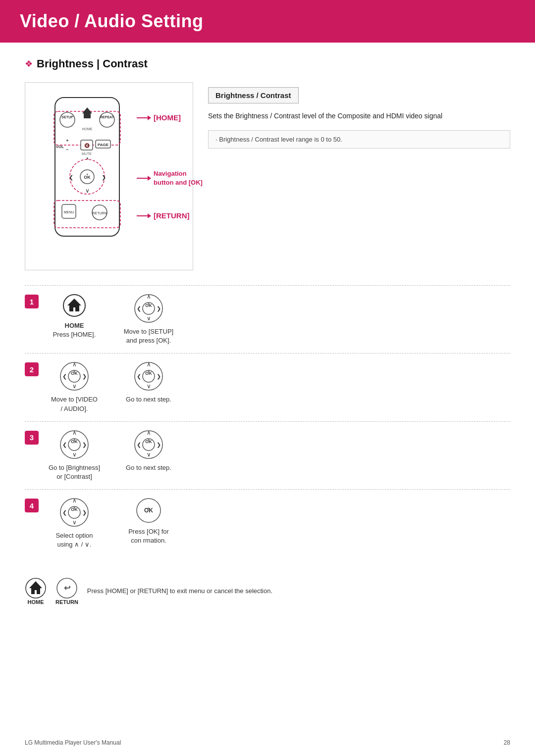 Image resolution: width=535 pixels, height=756 pixels. Describe the element at coordinates (32, 302) in the screenshot. I see `step-number-1: 1` at that location.